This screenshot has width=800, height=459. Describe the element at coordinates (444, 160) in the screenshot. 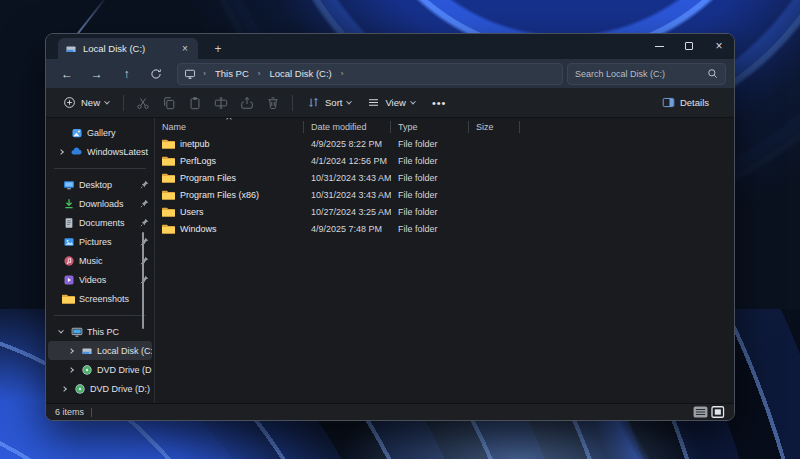

I see `file-row-perflogs: PerfLogs 4/1/2024 12:56 PM File folder` at that location.